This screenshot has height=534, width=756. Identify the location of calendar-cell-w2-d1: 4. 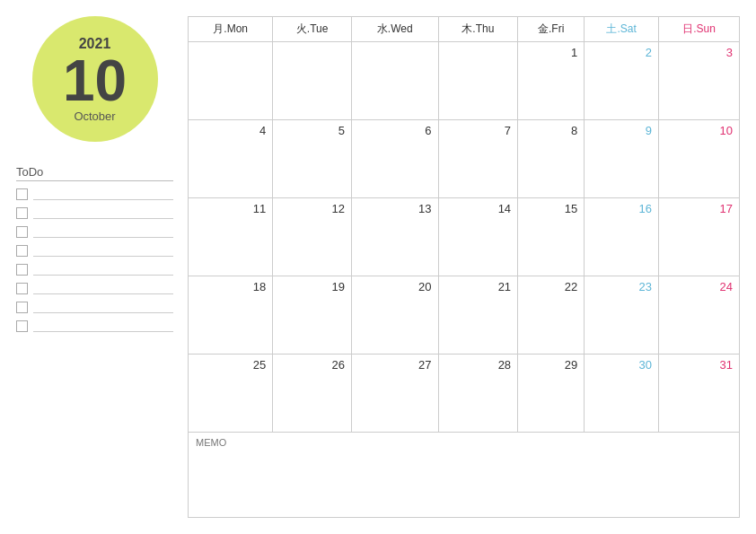
(231, 158).